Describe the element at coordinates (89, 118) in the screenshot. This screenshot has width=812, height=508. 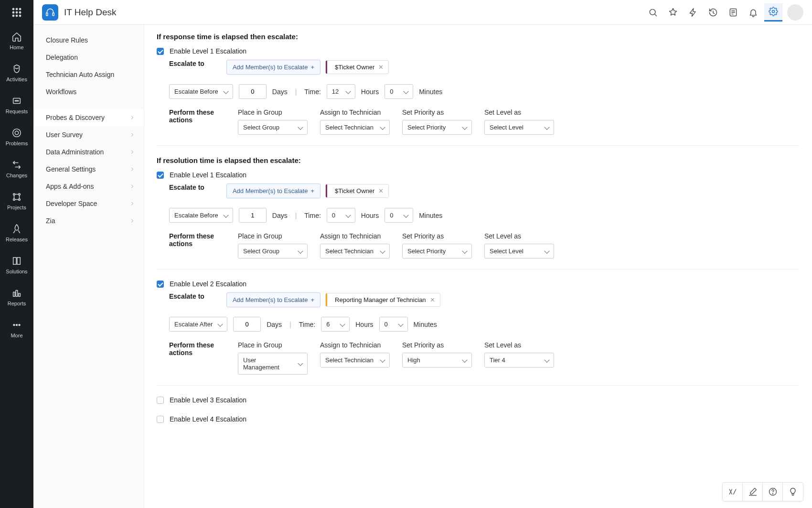
I see `sidebar-item: Probes & Discovery` at that location.